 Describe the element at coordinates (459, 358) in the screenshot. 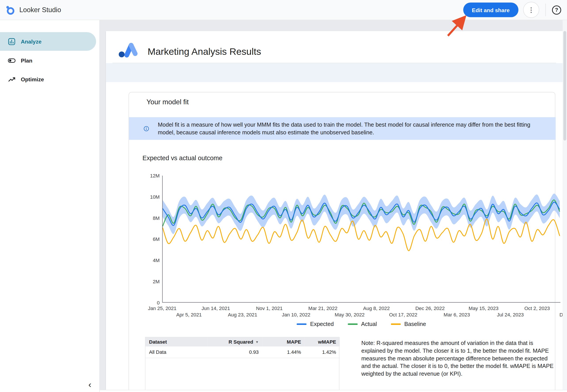

I see `note-text: Note: R-squared measures the amount of v…` at that location.